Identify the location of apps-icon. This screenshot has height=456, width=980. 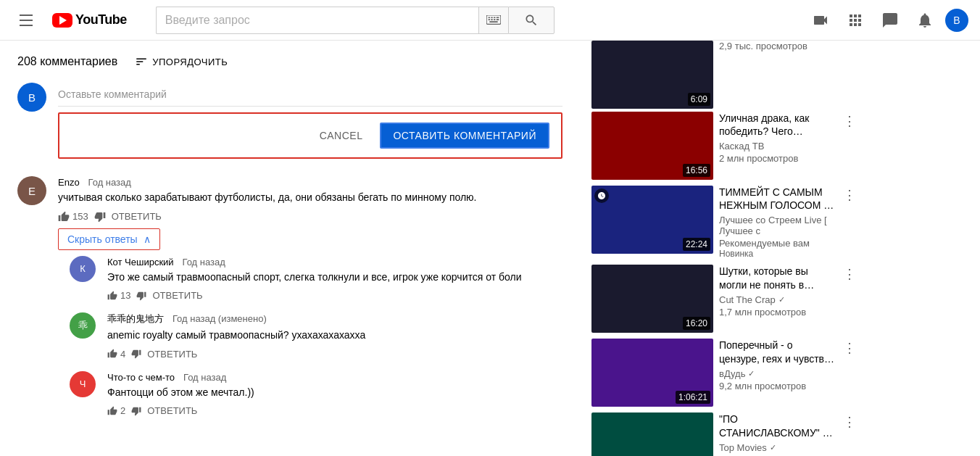
(855, 20).